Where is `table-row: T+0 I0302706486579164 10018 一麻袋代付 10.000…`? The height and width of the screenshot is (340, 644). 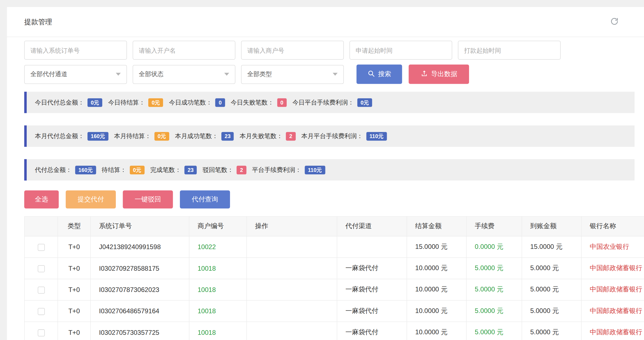
table-row: T+0 I0302706486579164 10018 一麻袋代付 10.000… is located at coordinates (334, 311).